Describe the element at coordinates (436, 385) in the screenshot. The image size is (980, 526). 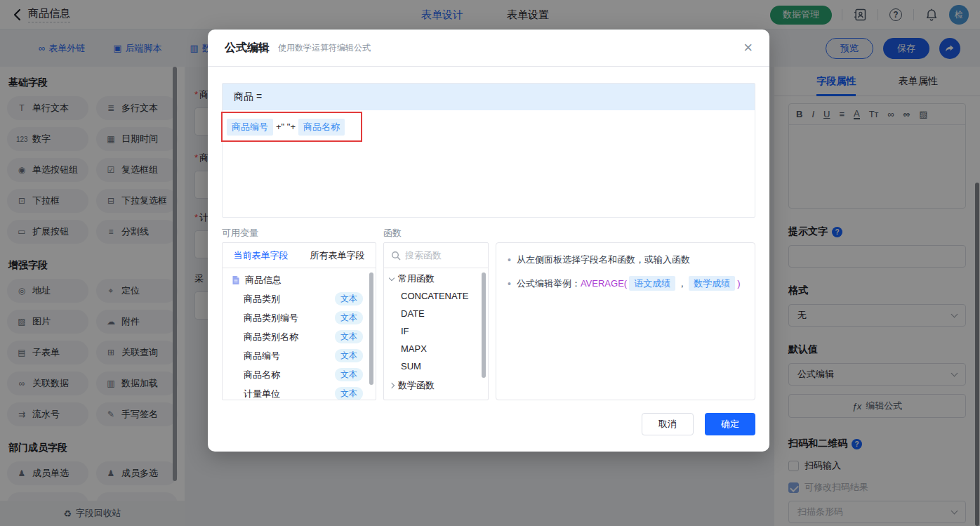
I see `function-group-math: 数学函数` at that location.